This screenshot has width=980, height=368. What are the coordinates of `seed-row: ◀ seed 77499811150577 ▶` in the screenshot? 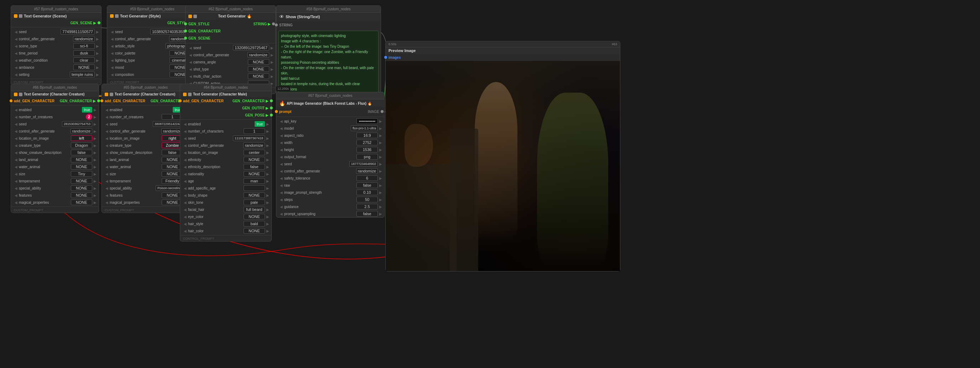 It's located at (56, 32).